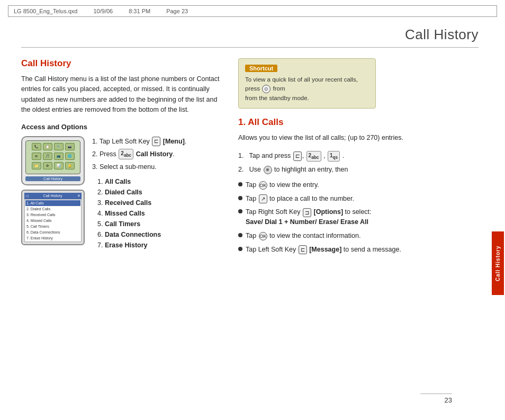  Describe the element at coordinates (307, 89) in the screenshot. I see `shortcut-text: To view a quick list of all your recent …` at that location.